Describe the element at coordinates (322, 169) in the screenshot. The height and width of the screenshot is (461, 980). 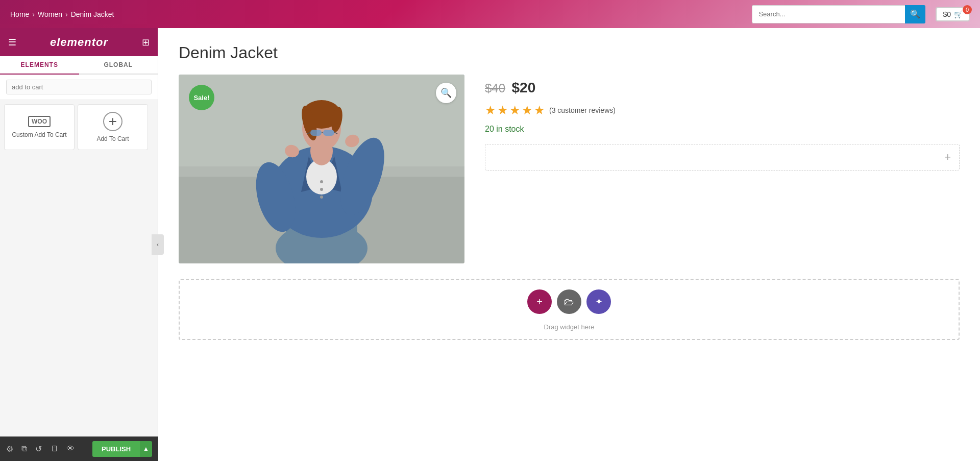
I see `product-image-wrap: Sale! 🔍` at that location.